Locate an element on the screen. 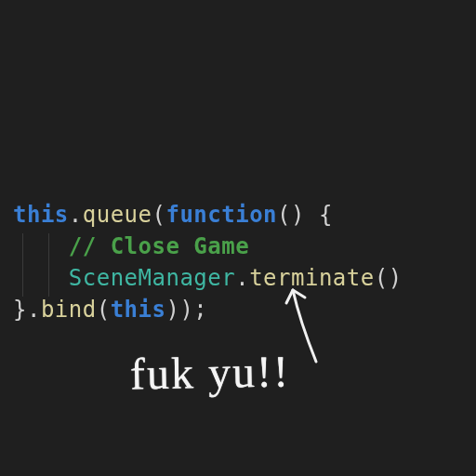  tok-function: function is located at coordinates (221, 215).